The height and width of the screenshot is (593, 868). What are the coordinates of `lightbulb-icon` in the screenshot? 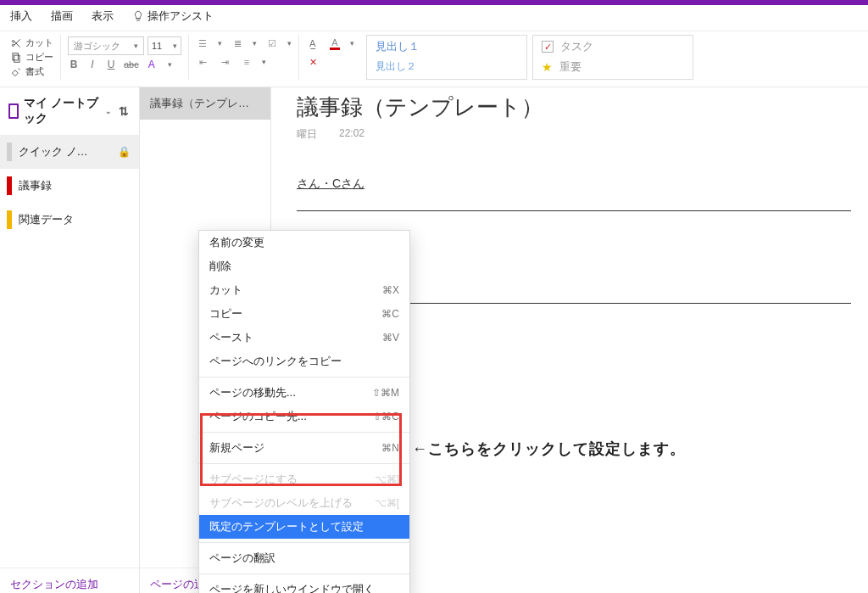 It's located at (138, 16).